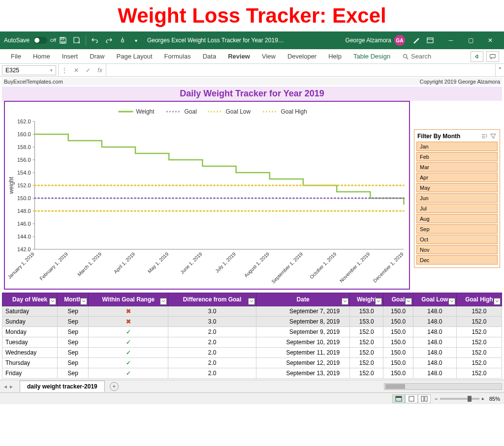 The width and height of the screenshot is (504, 446). What do you see at coordinates (416, 40) in the screenshot?
I see `draw-mode-icon` at bounding box center [416, 40].